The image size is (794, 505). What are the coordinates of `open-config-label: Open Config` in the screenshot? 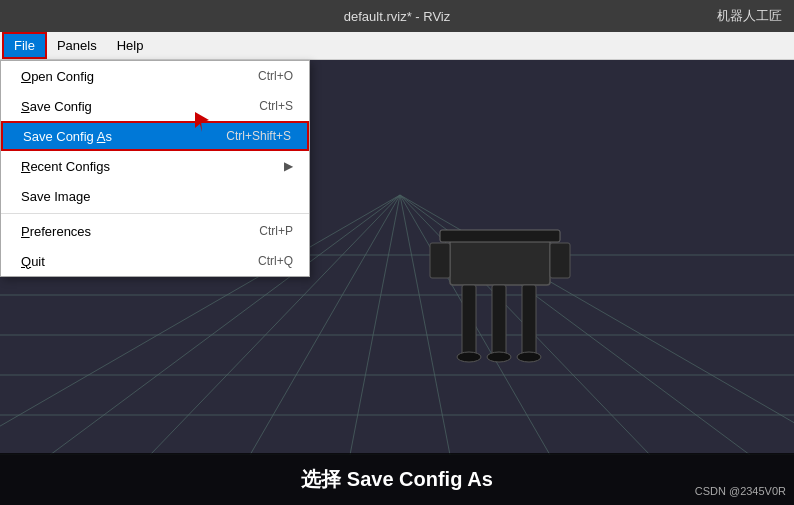 It's located at (58, 76).